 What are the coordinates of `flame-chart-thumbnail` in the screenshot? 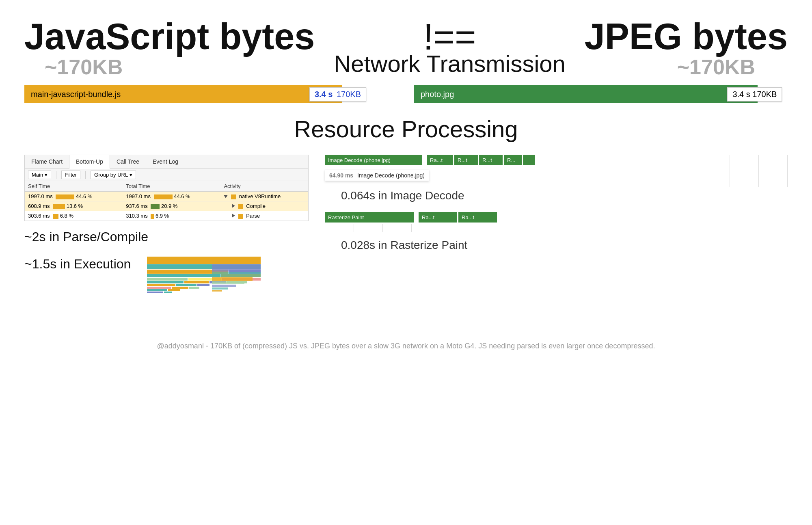 It's located at (204, 293).